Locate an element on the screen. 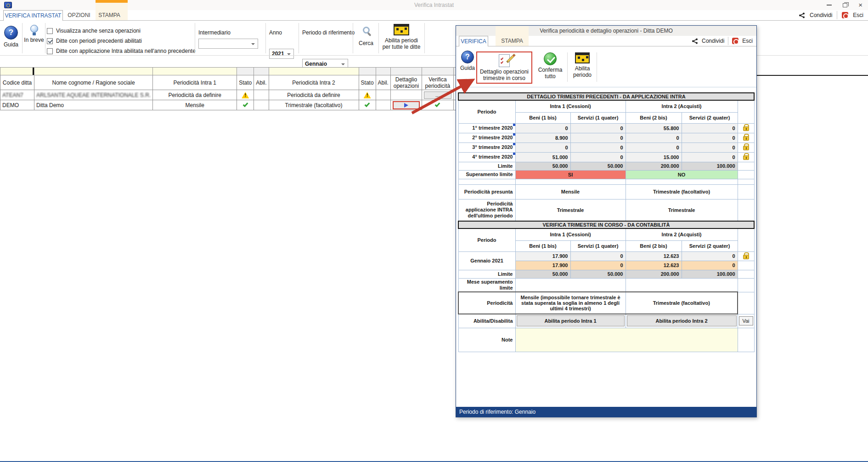 The image size is (868, 462). verifica-periodicita-cell is located at coordinates (437, 105).